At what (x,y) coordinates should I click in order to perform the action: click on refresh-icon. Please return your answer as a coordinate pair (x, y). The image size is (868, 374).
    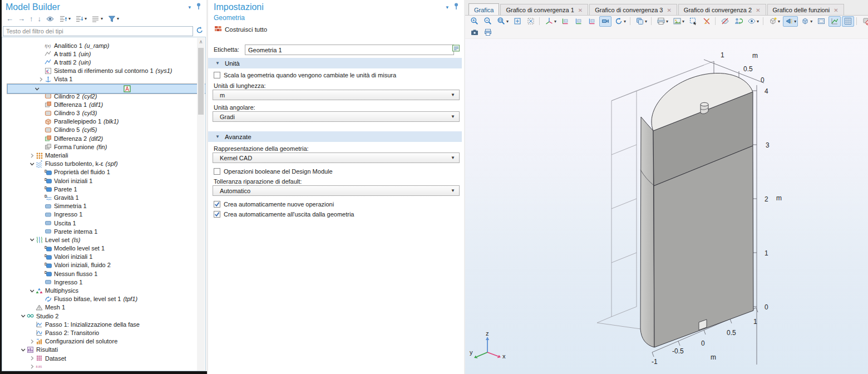
    Looking at the image, I should click on (200, 31).